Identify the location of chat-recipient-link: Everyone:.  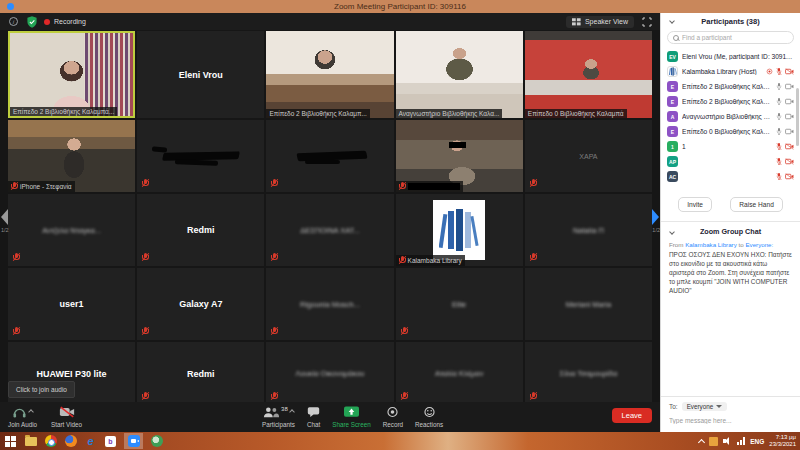
(759, 244).